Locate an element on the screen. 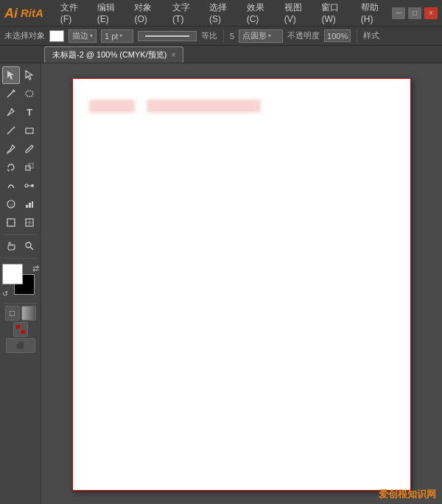 This screenshot has width=442, height=504. artboard-icon is located at coordinates (11, 223).